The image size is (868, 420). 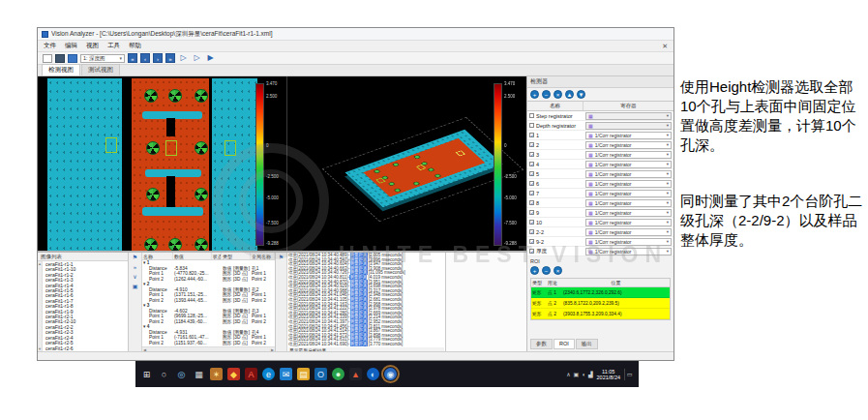 What do you see at coordinates (534, 95) in the screenshot?
I see `add-detector-button: +` at bounding box center [534, 95].